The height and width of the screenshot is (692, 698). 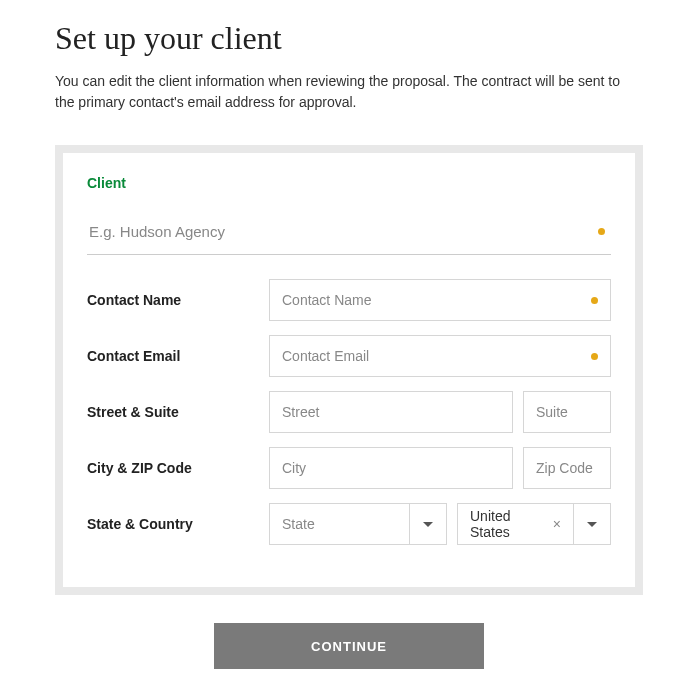 I want to click on zip-input: Zip Code, so click(x=567, y=468).